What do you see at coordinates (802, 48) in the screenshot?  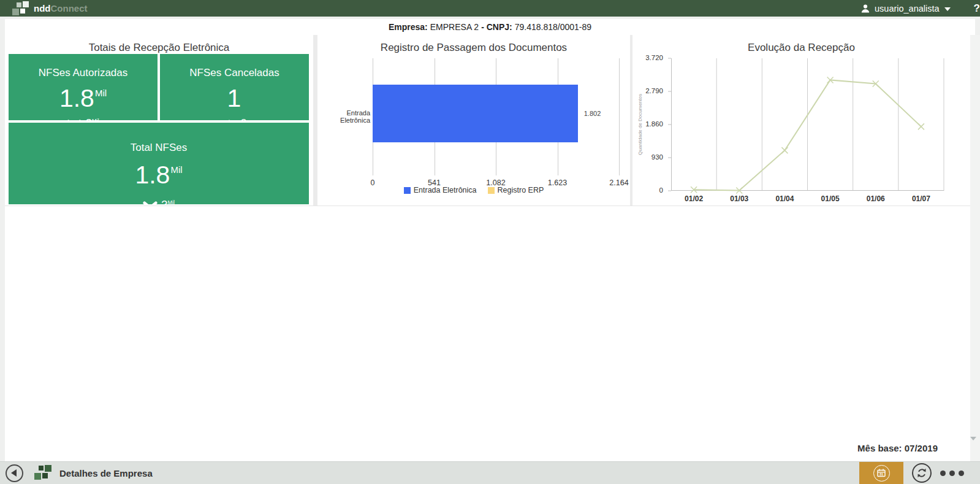 I see `chart-title: Evolução da Recepção` at bounding box center [802, 48].